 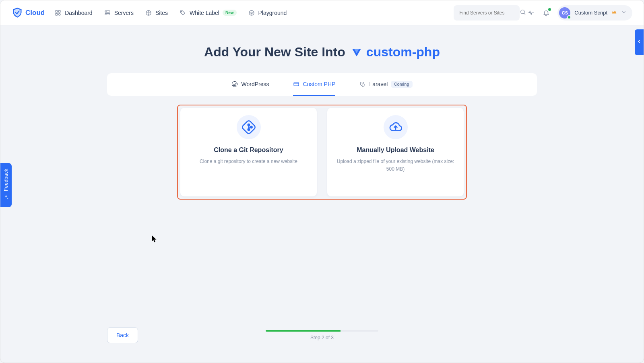 What do you see at coordinates (550, 10) in the screenshot?
I see `notification-dot` at bounding box center [550, 10].